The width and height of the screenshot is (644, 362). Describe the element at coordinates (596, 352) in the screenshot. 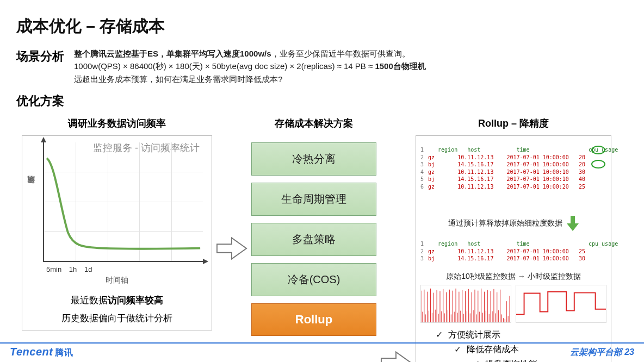

I see `footer-dept: 云架构平台部` at that location.